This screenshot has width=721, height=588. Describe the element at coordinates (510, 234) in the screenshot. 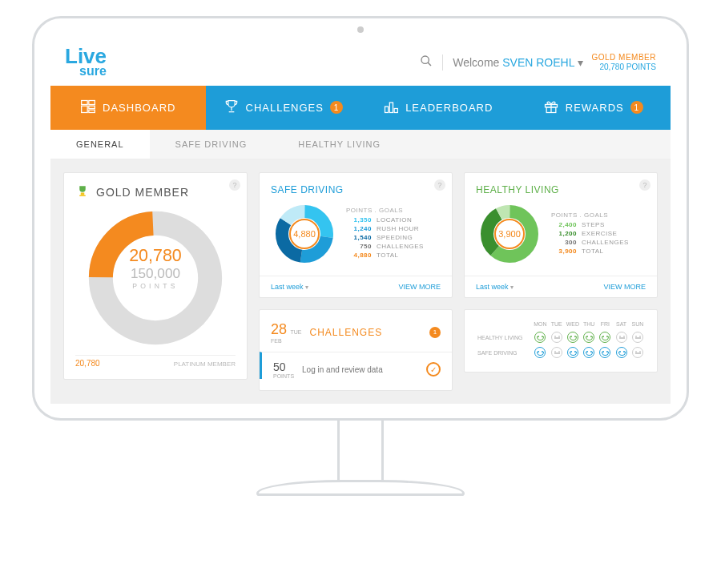

I see `healthy-living-total: 3,900` at that location.